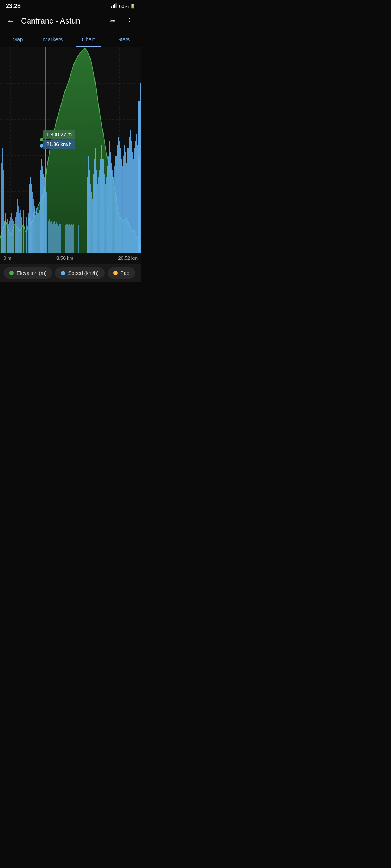 Image resolution: width=391 pixels, height=868 pixels. I want to click on x-axis-mid: 8.56 km, so click(65, 258).